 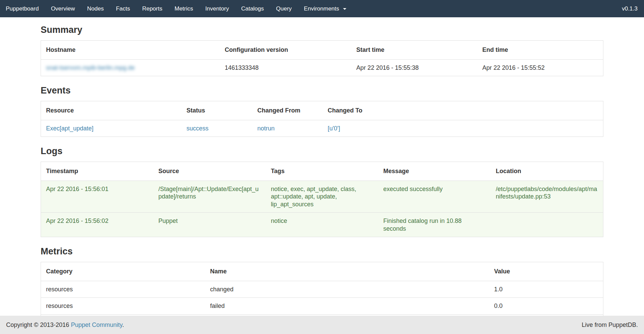 What do you see at coordinates (547, 225) in the screenshot?
I see `log-location-cell` at bounding box center [547, 225].